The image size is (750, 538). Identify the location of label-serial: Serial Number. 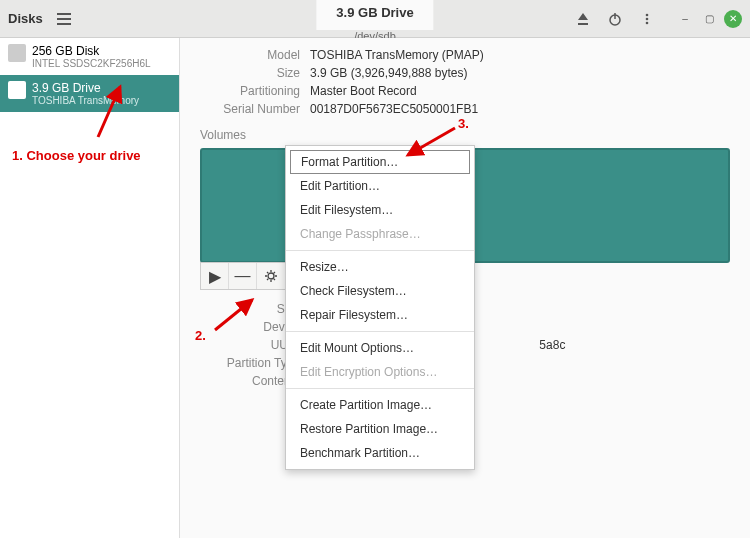
(250, 109).